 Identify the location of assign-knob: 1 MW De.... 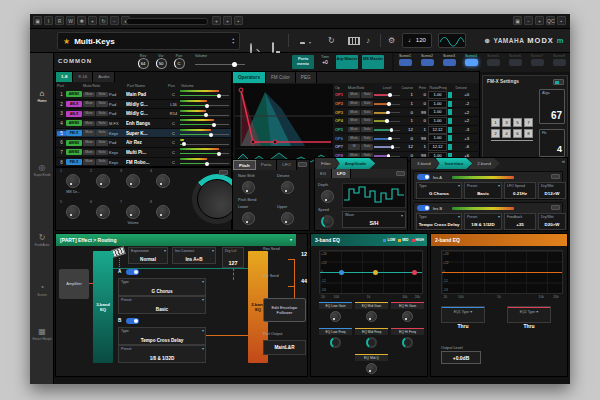
(73, 184).